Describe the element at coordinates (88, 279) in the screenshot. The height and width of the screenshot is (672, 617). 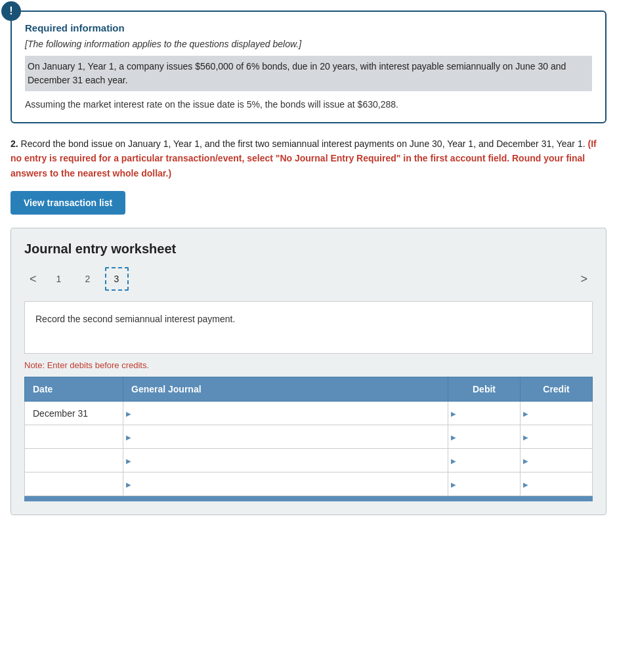
I see `tab-2: 2` at that location.